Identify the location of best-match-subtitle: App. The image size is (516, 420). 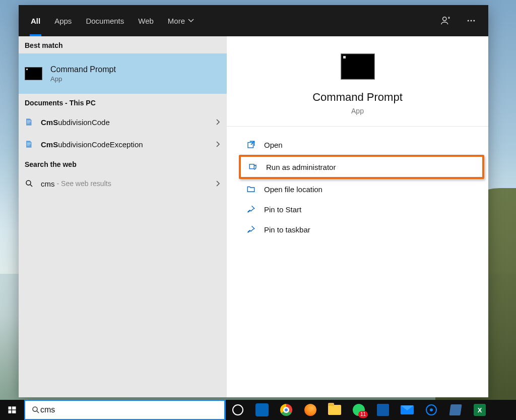
(83, 79).